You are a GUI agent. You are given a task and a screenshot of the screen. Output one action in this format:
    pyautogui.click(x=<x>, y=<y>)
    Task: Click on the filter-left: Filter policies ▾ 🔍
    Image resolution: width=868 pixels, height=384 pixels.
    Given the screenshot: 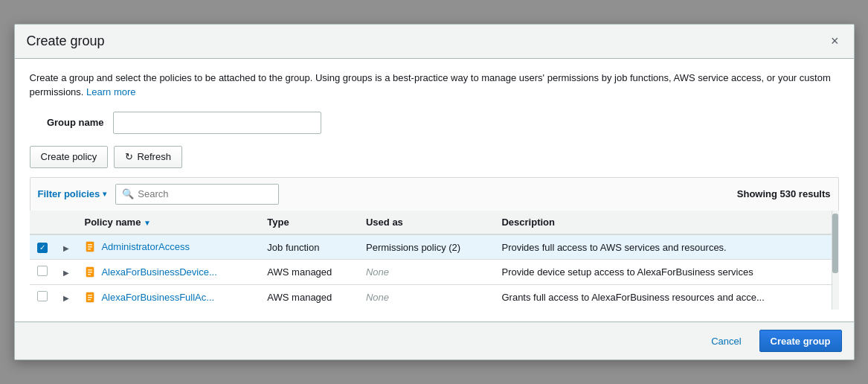 What is the action you would take?
    pyautogui.click(x=159, y=194)
    